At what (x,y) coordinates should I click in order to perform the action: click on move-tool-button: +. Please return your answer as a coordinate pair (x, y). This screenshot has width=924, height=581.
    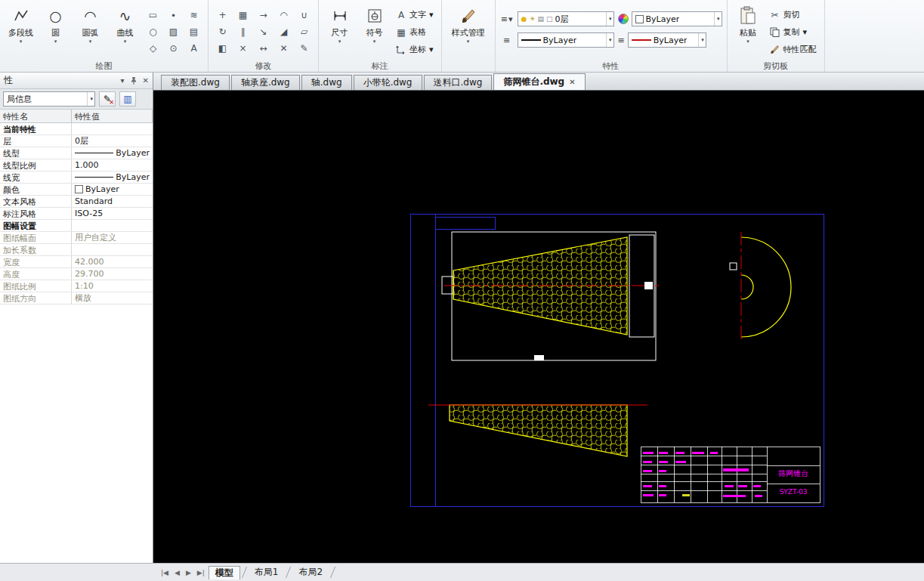
    Looking at the image, I should click on (222, 15).